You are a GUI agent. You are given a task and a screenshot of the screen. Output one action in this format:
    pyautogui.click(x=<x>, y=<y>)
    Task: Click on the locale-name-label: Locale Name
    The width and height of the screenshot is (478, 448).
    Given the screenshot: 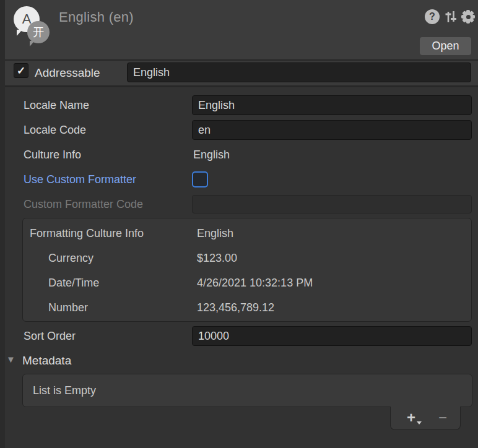 What is the action you would take?
    pyautogui.click(x=56, y=105)
    